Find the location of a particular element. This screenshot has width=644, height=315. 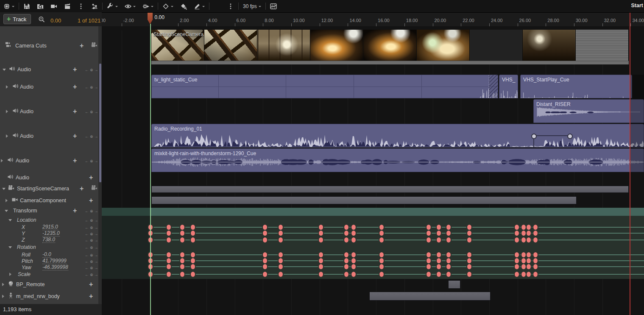

render-options-button is located at coordinates (81, 6).